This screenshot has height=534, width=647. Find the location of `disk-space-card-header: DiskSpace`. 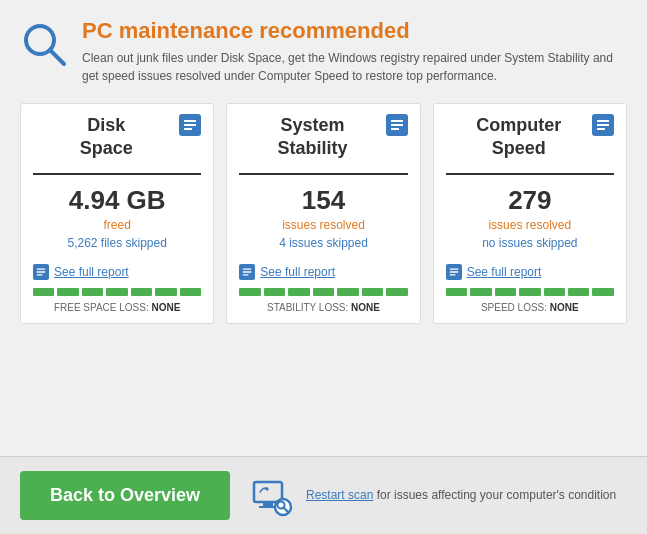

disk-space-card-header: DiskSpace is located at coordinates (117, 138).